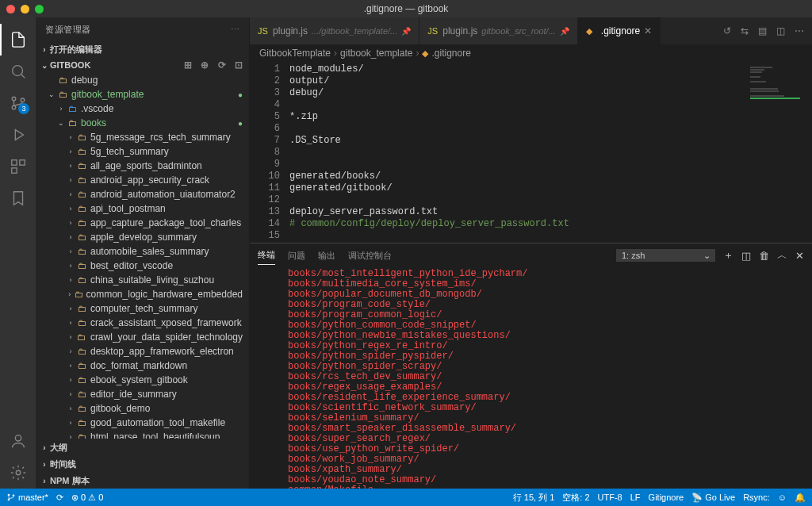  Describe the element at coordinates (143, 366) in the screenshot. I see `tree-item: ›🗀doc_format_markdown` at that location.